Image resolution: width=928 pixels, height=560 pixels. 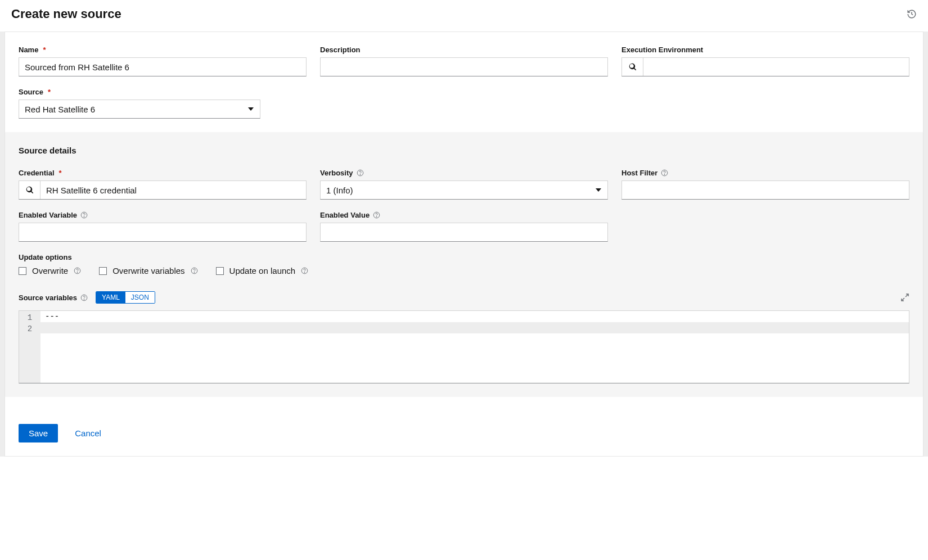 What do you see at coordinates (38, 433) in the screenshot?
I see `save-button: Save` at bounding box center [38, 433].